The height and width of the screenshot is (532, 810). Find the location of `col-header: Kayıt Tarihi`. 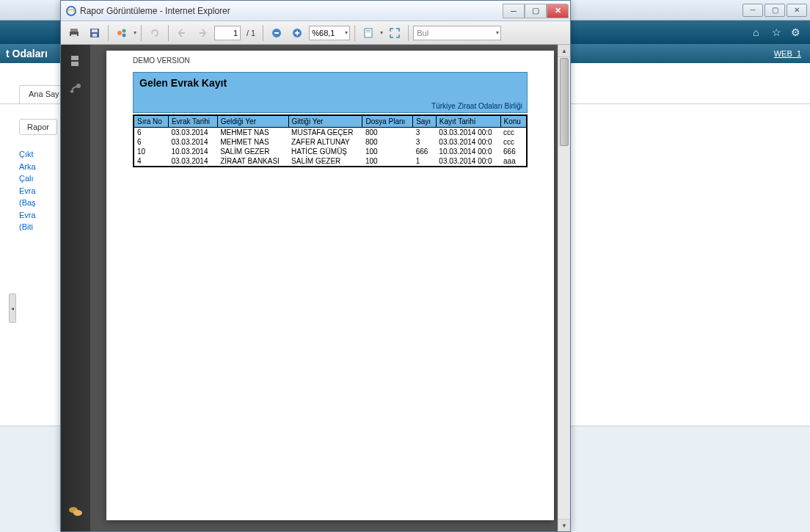

col-header: Kayıt Tarihi is located at coordinates (468, 122).